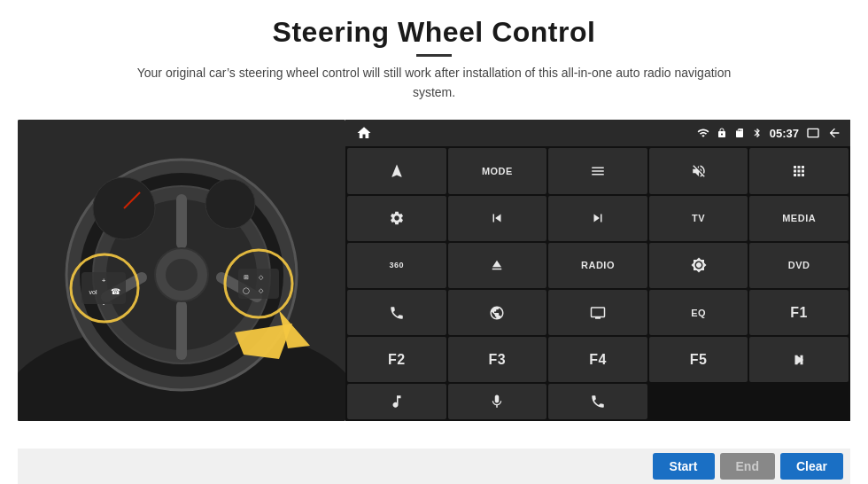 Image resolution: width=868 pixels, height=484 pixels. What do you see at coordinates (397, 360) in the screenshot?
I see `btn-f2: F2` at bounding box center [397, 360].